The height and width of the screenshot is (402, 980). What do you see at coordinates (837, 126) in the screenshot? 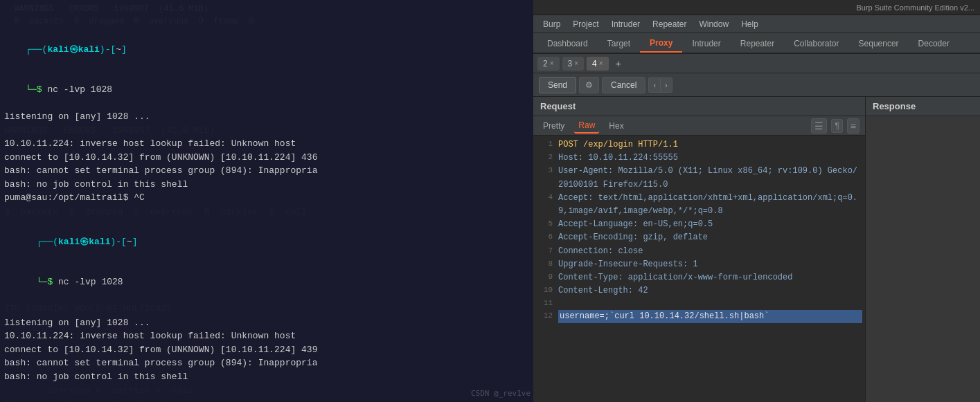
I see `newline-icon: ¶` at bounding box center [837, 126].